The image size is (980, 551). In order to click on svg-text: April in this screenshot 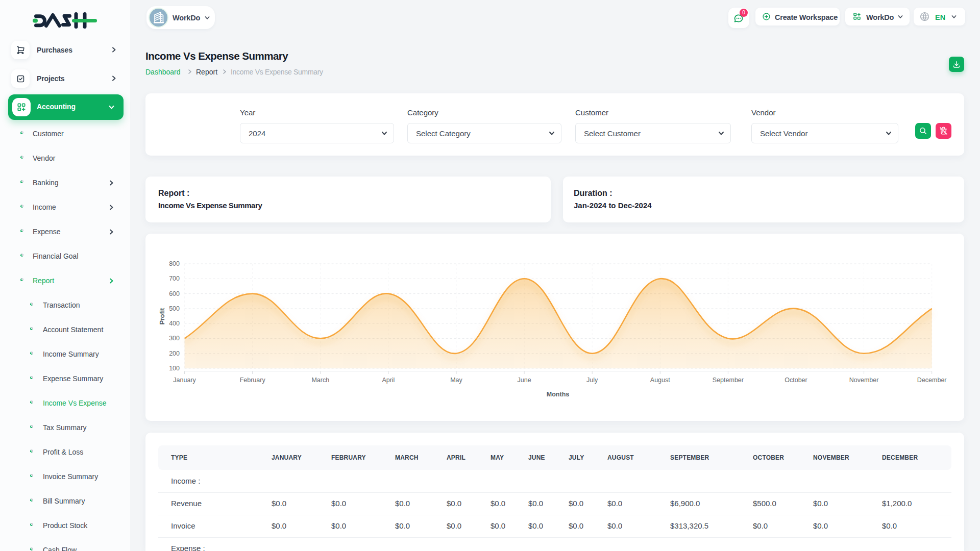, I will do `click(388, 380)`.